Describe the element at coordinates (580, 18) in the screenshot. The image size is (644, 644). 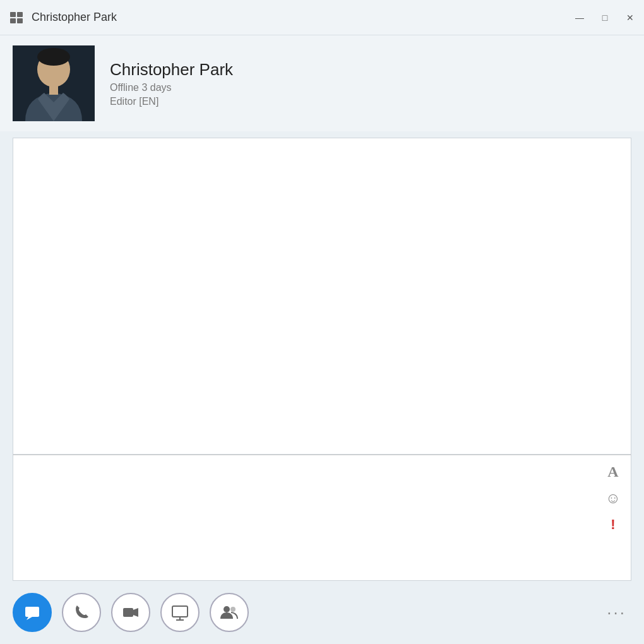
I see `minimize-icon` at that location.